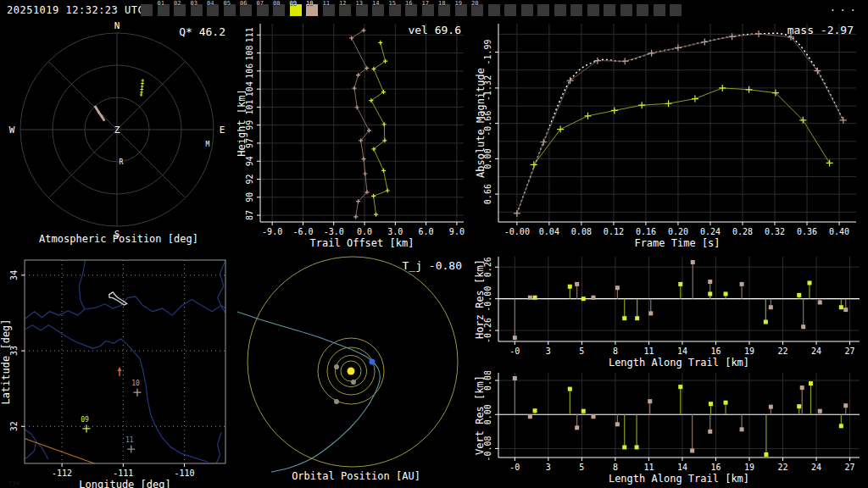 Image resolution: width=868 pixels, height=488 pixels. I want to click on y-tick-label: 106, so click(249, 71).